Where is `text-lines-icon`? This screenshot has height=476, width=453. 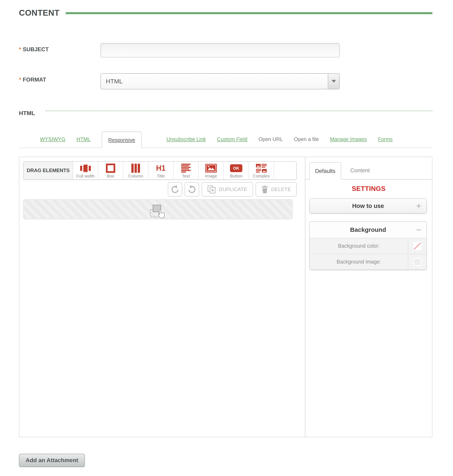 text-lines-icon is located at coordinates (186, 168).